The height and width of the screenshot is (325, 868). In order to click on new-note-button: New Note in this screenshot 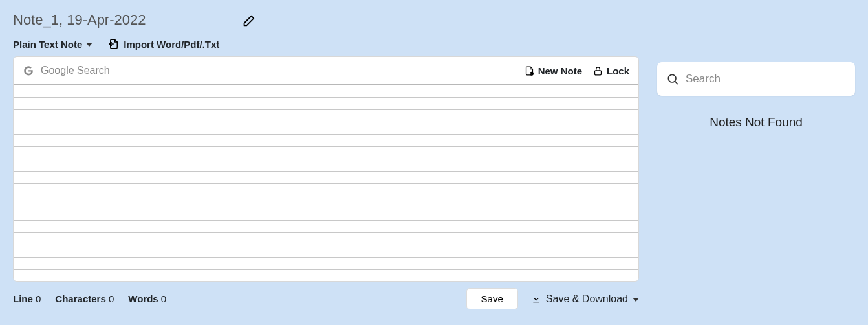, I will do `click(553, 71)`.